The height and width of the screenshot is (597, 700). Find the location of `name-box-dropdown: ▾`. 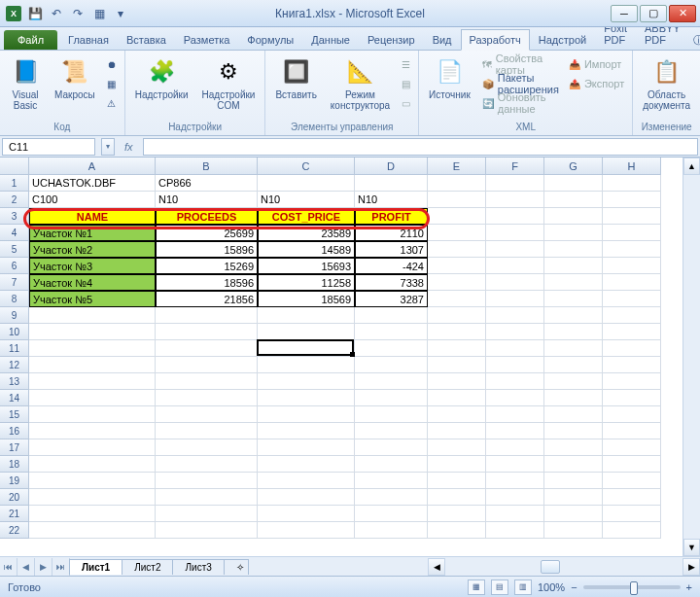

name-box-dropdown: ▾ is located at coordinates (108, 147).